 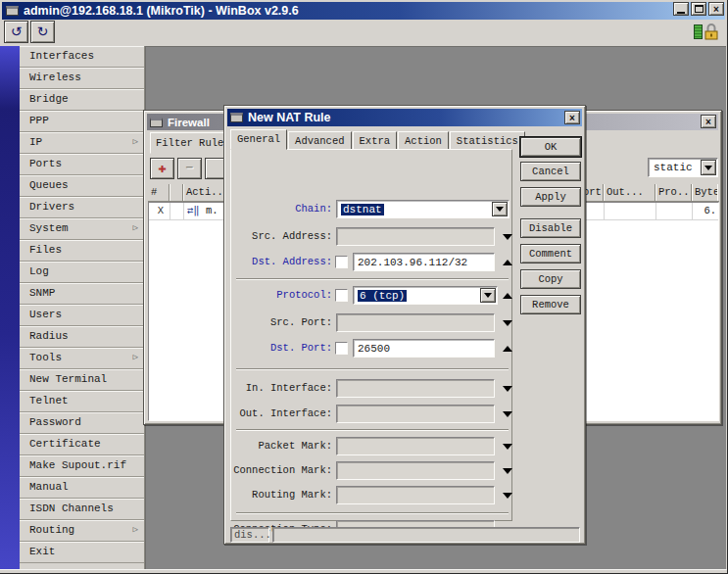 What do you see at coordinates (82, 423) in the screenshot?
I see `sidebar-item-password: Password` at bounding box center [82, 423].